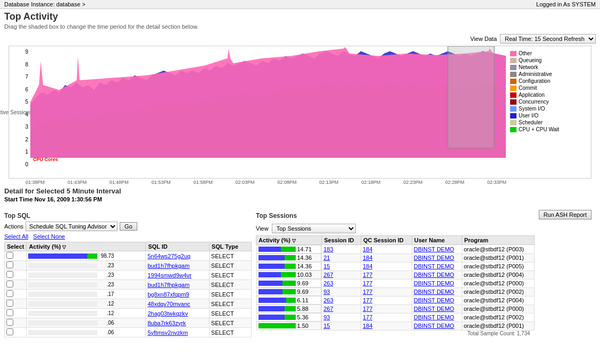 The image size is (600, 364). What do you see at coordinates (16, 236) in the screenshot?
I see `select-all-link: Select All` at bounding box center [16, 236].